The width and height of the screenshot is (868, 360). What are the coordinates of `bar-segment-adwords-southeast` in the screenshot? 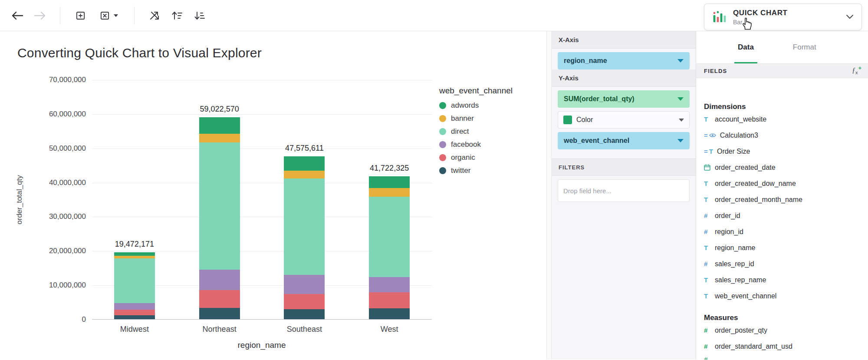 It's located at (304, 163).